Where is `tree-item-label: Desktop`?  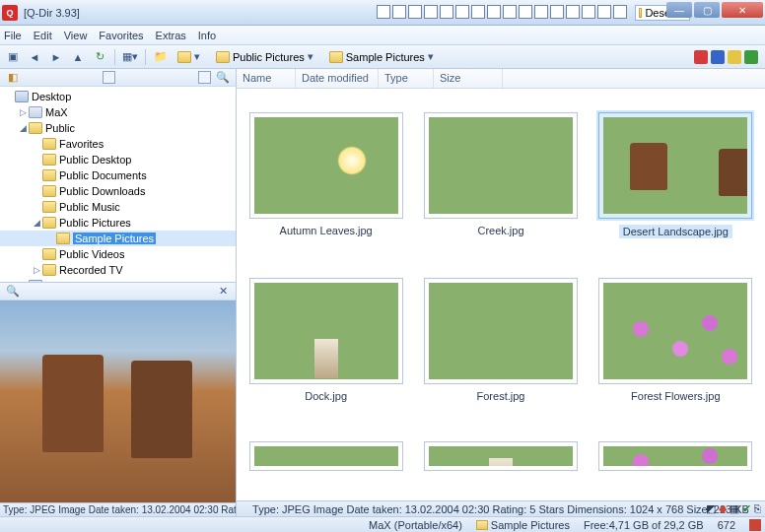 tree-item-label: Desktop is located at coordinates (51, 97).